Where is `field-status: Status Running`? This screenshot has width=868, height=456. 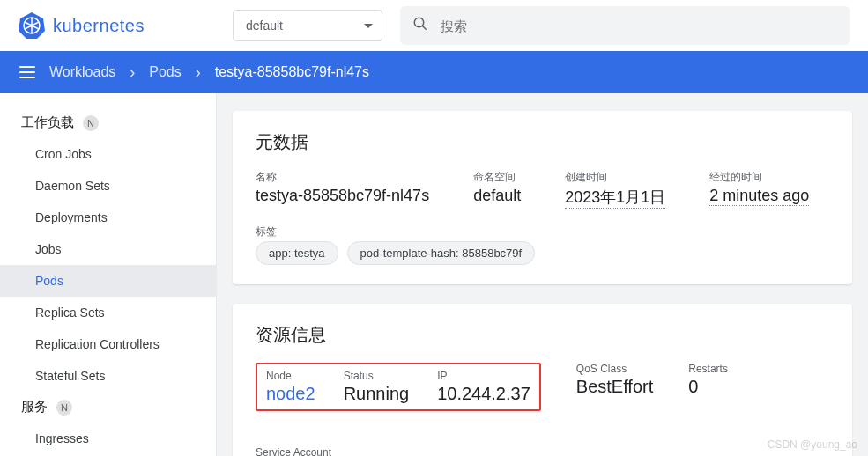
field-status: Status Running is located at coordinates (377, 387).